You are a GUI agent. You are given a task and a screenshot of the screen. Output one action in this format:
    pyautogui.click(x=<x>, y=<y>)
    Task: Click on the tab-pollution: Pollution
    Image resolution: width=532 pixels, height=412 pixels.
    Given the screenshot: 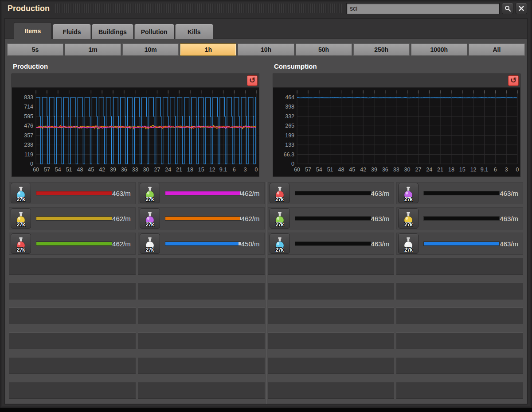 What is the action you would take?
    pyautogui.click(x=154, y=31)
    